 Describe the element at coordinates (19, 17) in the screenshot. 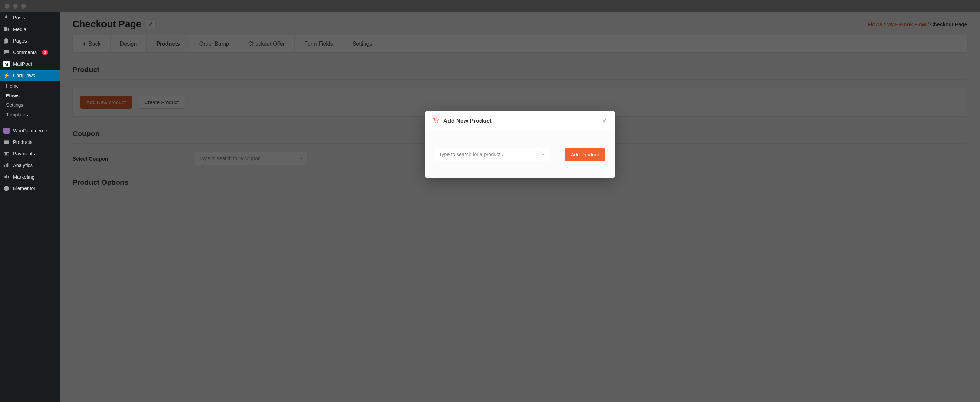

I see `sidebar-item-label: Posts` at that location.